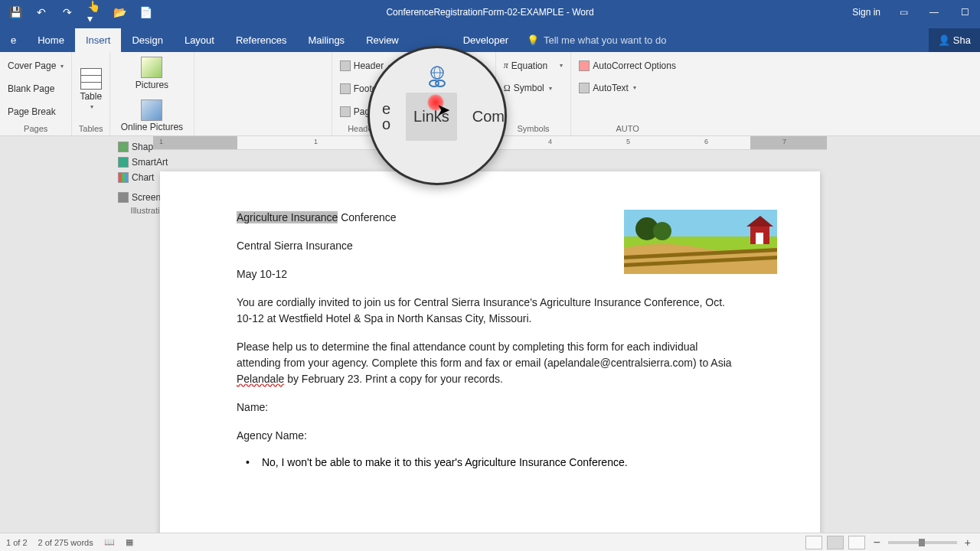  Describe the element at coordinates (701, 242) in the screenshot. I see `farm-clipart` at that location.